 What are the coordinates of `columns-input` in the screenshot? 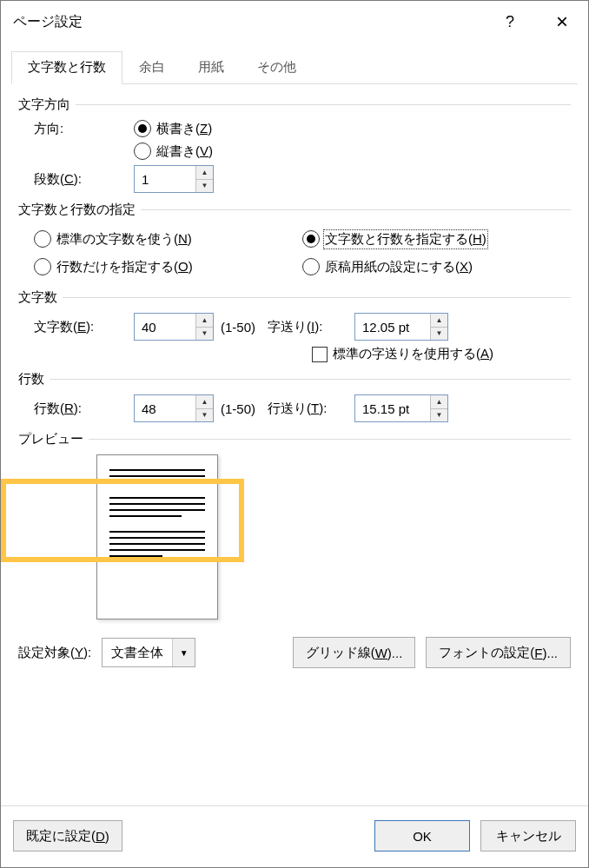 It's located at (165, 179).